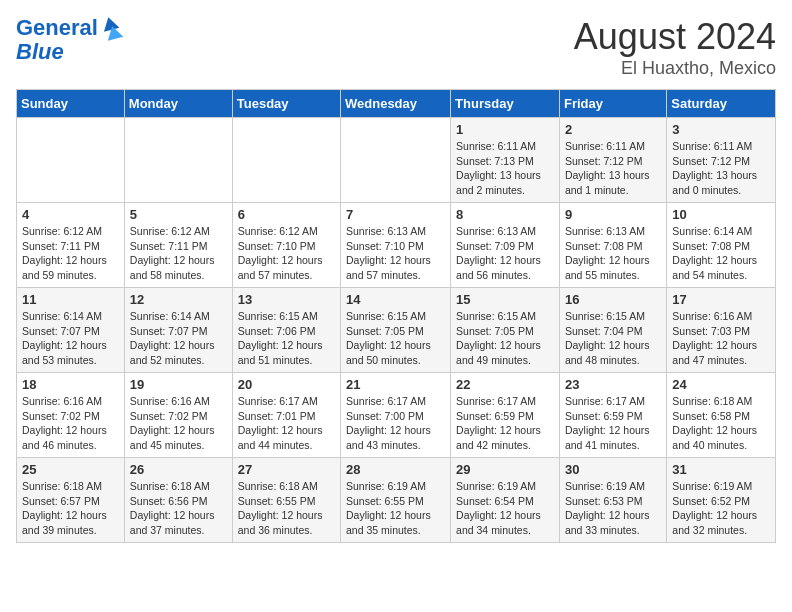 Image resolution: width=792 pixels, height=612 pixels. I want to click on day-number: 5, so click(178, 214).